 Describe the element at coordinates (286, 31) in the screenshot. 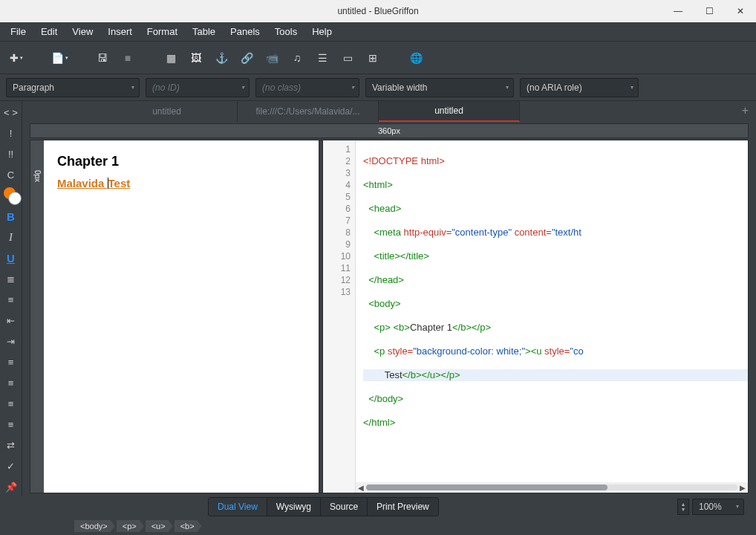

I see `menu-tools: Tools` at that location.